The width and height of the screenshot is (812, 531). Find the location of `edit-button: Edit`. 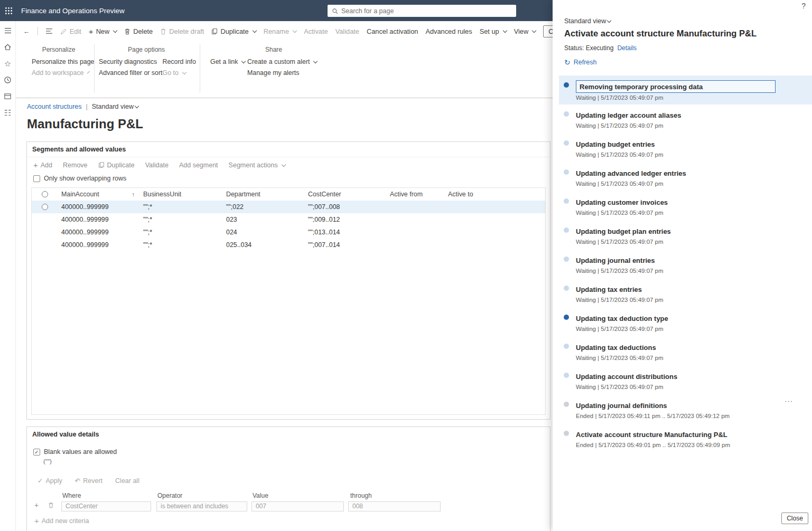

edit-button: Edit is located at coordinates (71, 32).